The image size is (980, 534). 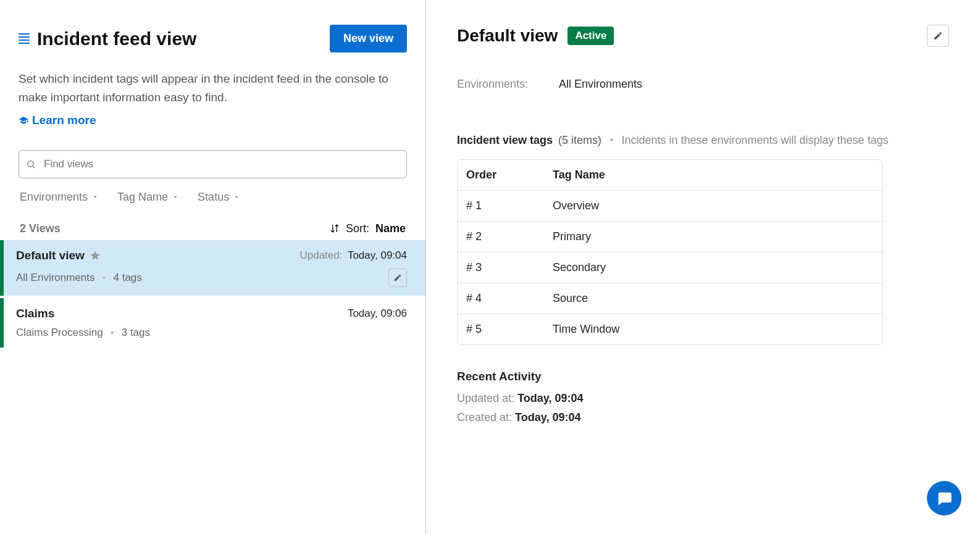 What do you see at coordinates (703, 417) in the screenshot?
I see `created-at: Created at: Today, 09:04` at bounding box center [703, 417].